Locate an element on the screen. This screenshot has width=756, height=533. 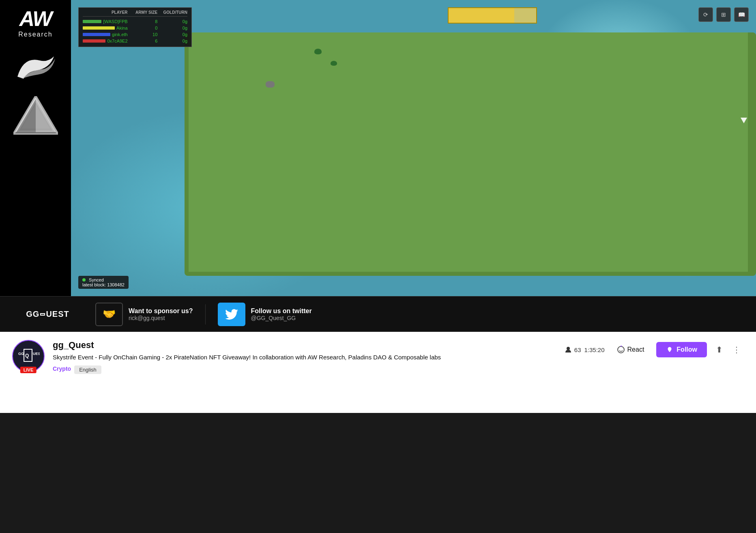
header-gold: GOLD/TURN is located at coordinates (172, 12).